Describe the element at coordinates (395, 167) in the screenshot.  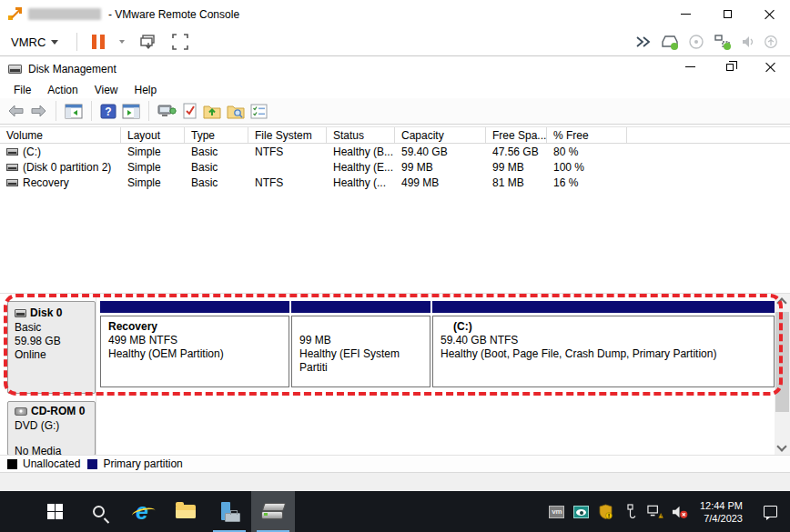
I see `table-row: (Disk 0 partition 2) Simple Basic Health…` at that location.